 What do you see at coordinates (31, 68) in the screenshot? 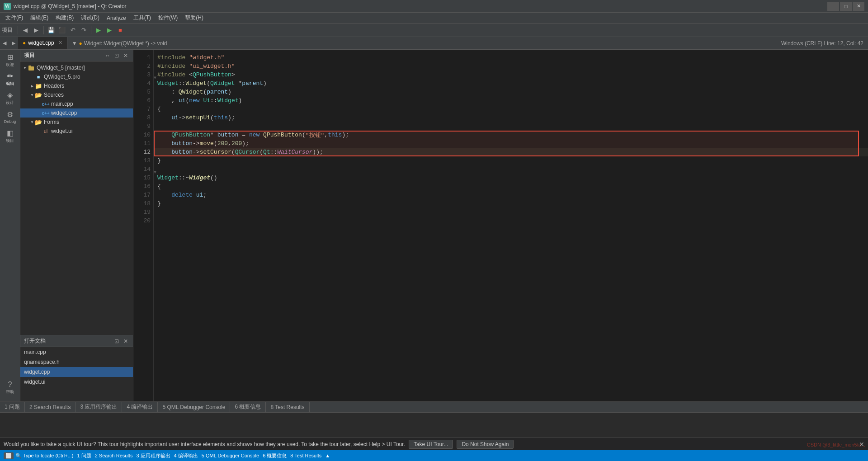
I see `root-icon` at bounding box center [31, 68].